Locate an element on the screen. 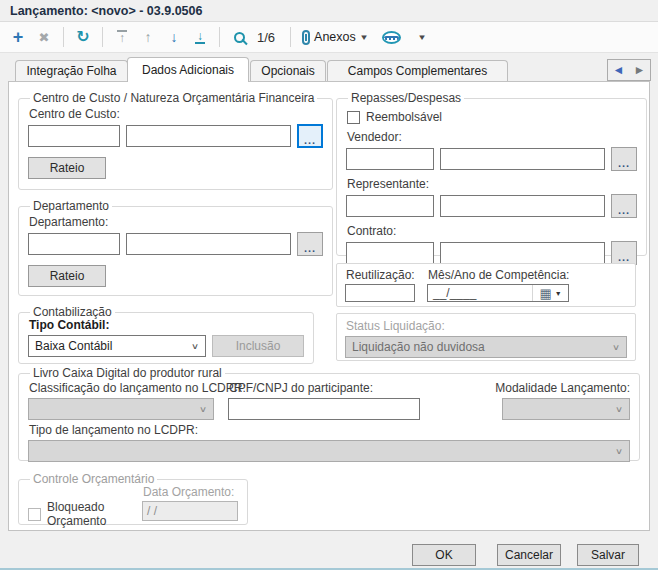 Image resolution: width=658 pixels, height=570 pixels. centro-custo-rateio-button: Rateio is located at coordinates (67, 168).